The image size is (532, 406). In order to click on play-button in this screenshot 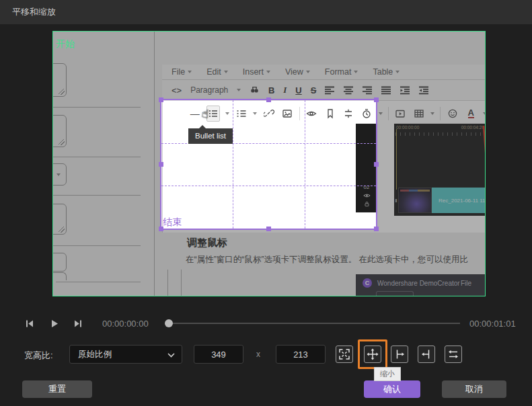, I will do `click(54, 323)`.